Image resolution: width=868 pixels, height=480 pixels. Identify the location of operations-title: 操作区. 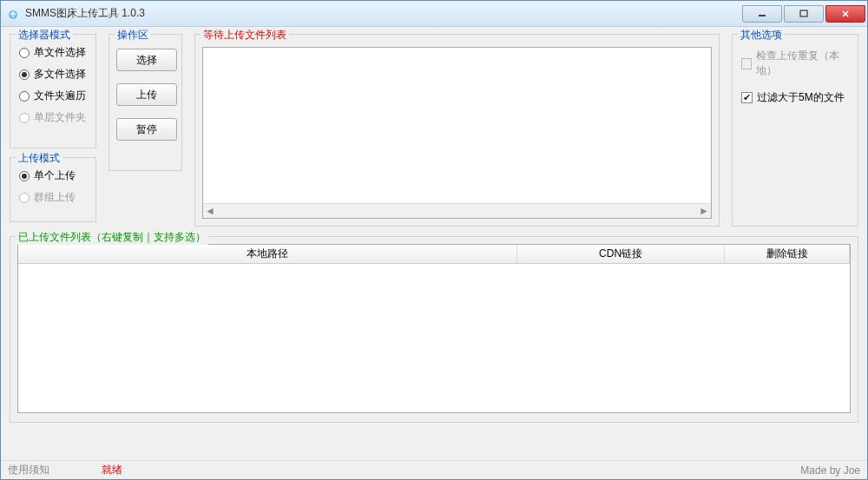
(133, 35).